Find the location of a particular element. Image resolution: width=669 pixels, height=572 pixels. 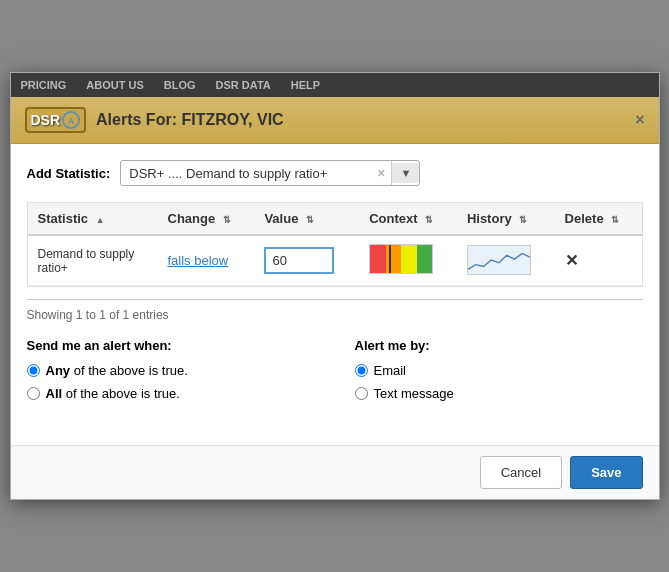

statistic-clear-button: × is located at coordinates (382, 173).